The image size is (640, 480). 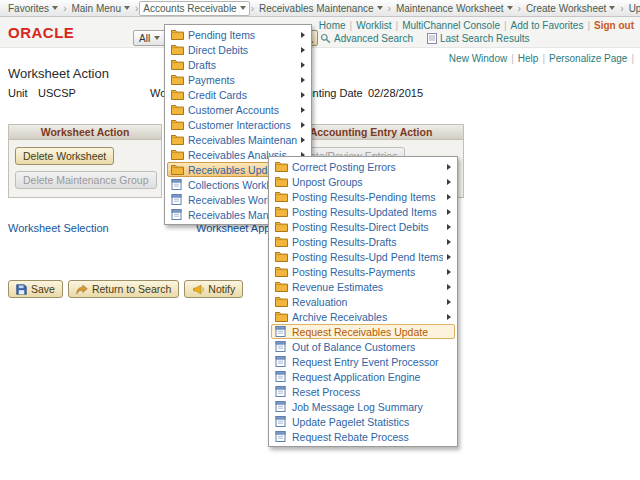 What do you see at coordinates (214, 289) in the screenshot?
I see `notify-button: Notify` at bounding box center [214, 289].